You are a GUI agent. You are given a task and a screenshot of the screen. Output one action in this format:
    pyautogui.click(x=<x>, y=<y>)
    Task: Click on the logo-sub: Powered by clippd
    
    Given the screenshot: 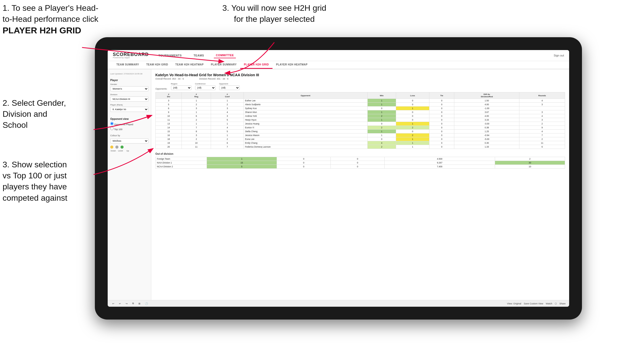 What is the action you would take?
    pyautogui.click(x=131, y=58)
    